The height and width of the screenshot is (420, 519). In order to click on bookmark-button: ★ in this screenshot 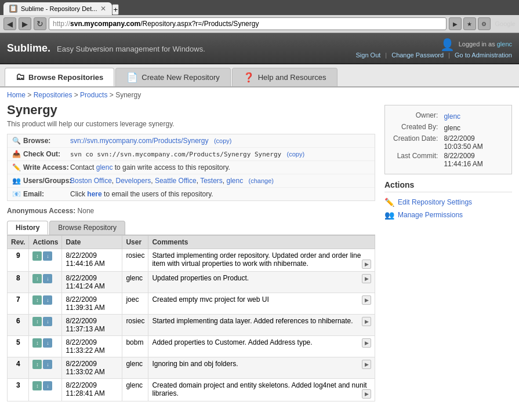, I will do `click(470, 24)`.